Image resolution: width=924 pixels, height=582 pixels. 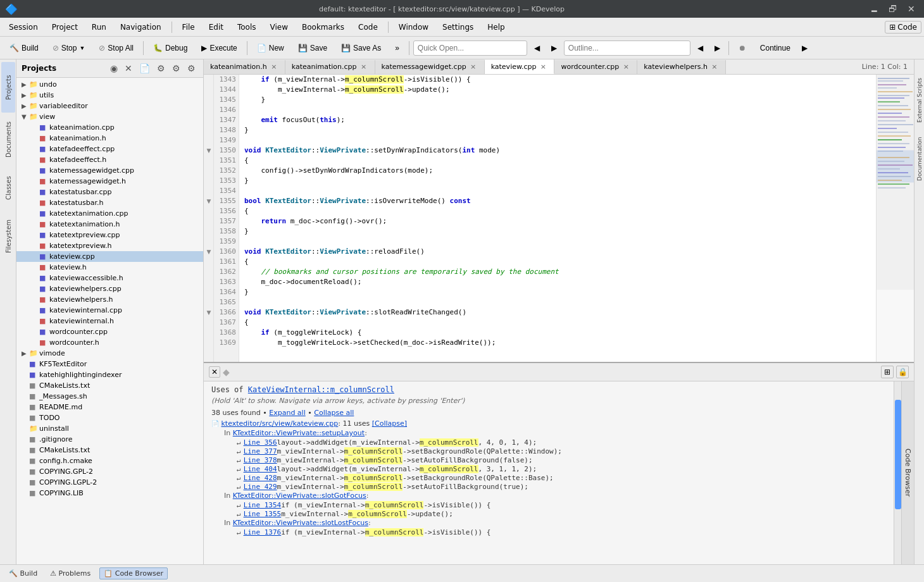 I want to click on debug-button: 🐛 Debug, so click(x=170, y=48).